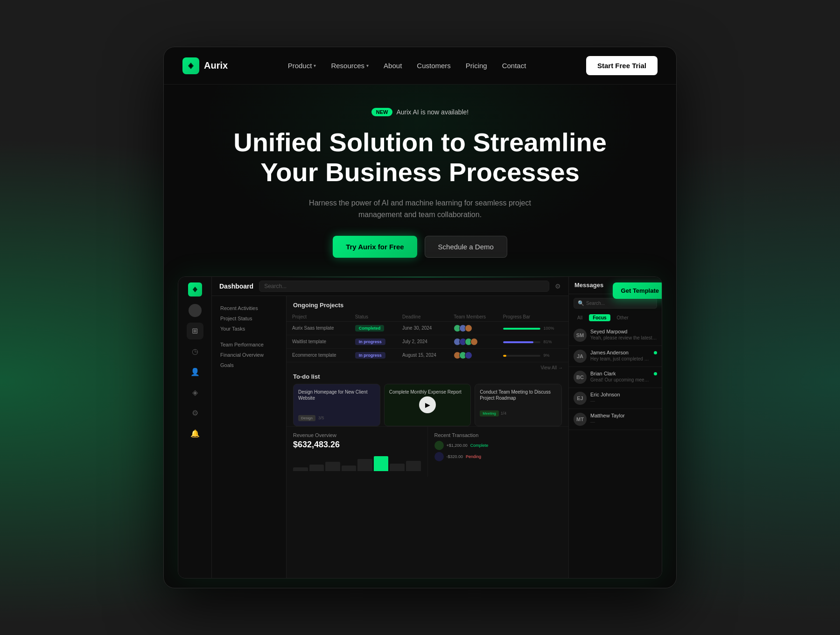 Image resolution: width=840 pixels, height=635 pixels. I want to click on message-item-1: SM Seyed Marpowd Yeah, please review the…, so click(615, 335).